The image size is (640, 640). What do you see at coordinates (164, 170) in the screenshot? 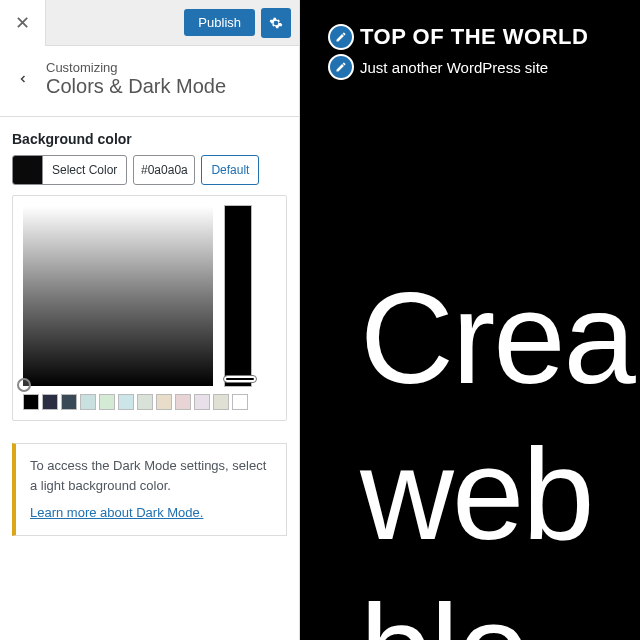
I see `hex-input` at bounding box center [164, 170].